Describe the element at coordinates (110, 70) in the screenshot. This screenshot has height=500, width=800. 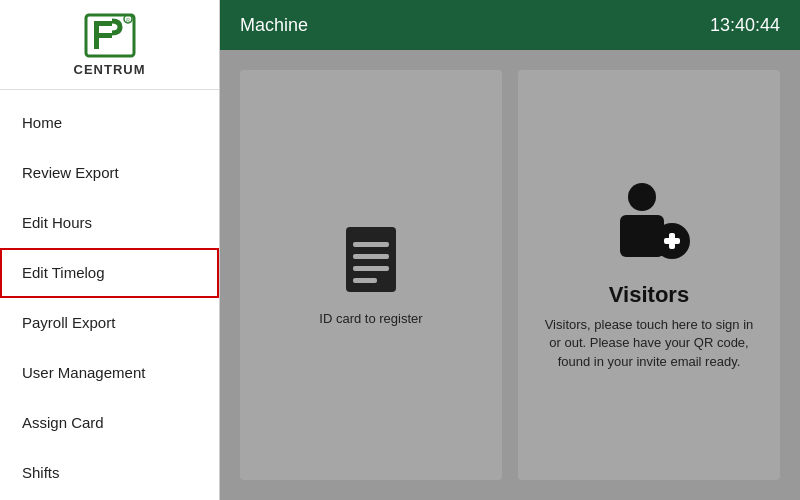
I see `logo-name: CENTRUM` at that location.